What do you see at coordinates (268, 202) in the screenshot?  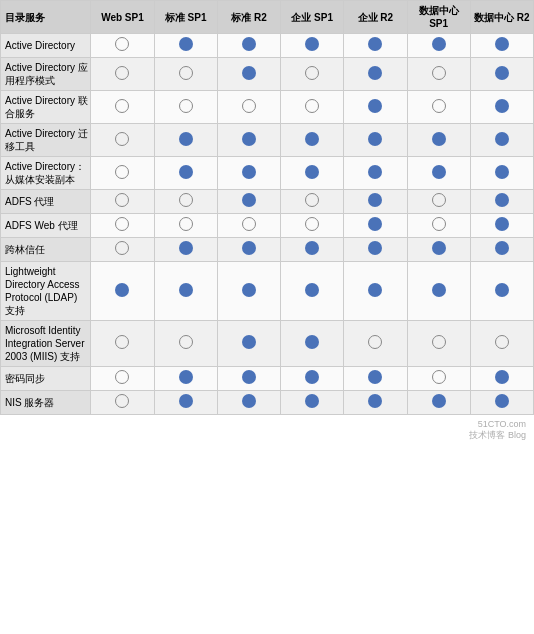 I see `table-row: ADFS 代理` at bounding box center [268, 202].